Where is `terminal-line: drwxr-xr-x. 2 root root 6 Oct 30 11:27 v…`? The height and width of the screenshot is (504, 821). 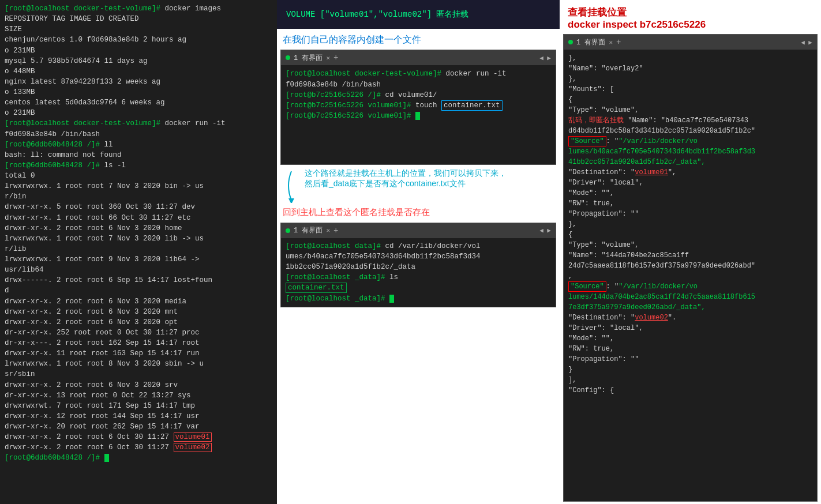 terminal-line: drwxr-xr-x. 2 root root 6 Oct 30 11:27 v… is located at coordinates (138, 447).